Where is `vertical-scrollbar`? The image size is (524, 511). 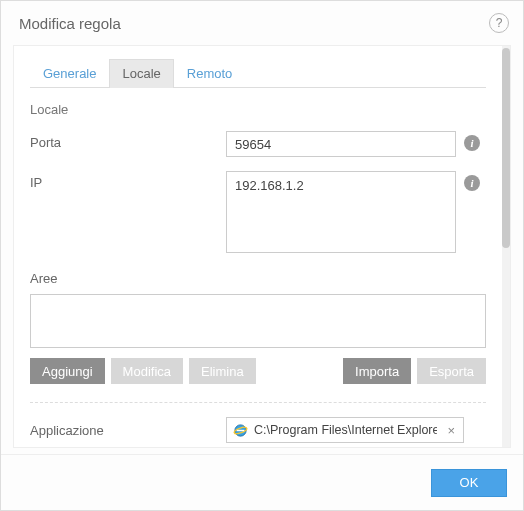
vertical-scrollbar is located at coordinates (506, 246).